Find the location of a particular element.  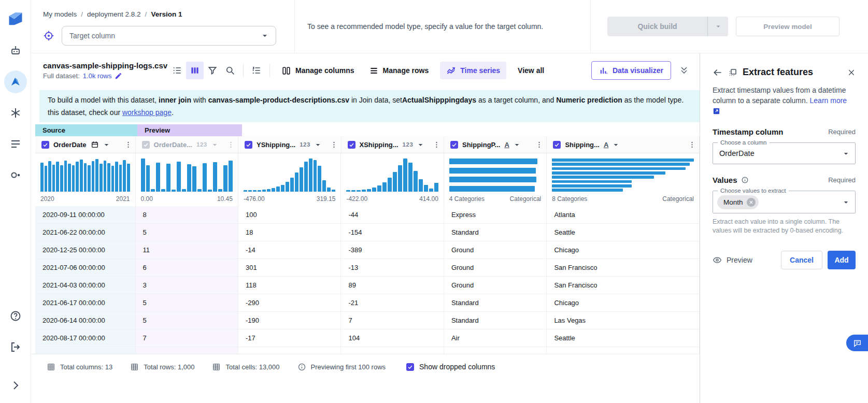

chat-button is located at coordinates (857, 343).